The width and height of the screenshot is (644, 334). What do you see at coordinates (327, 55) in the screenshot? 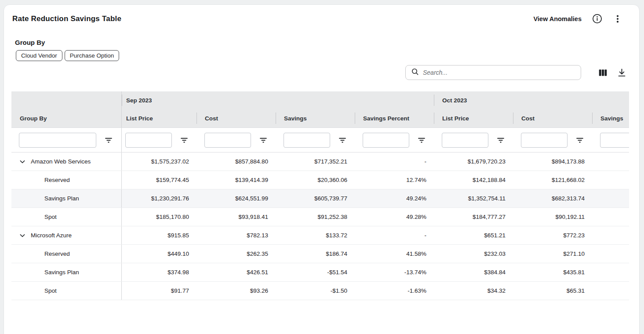
I see `group-by-chips: Cloud Vendor Purchase Option` at bounding box center [327, 55].